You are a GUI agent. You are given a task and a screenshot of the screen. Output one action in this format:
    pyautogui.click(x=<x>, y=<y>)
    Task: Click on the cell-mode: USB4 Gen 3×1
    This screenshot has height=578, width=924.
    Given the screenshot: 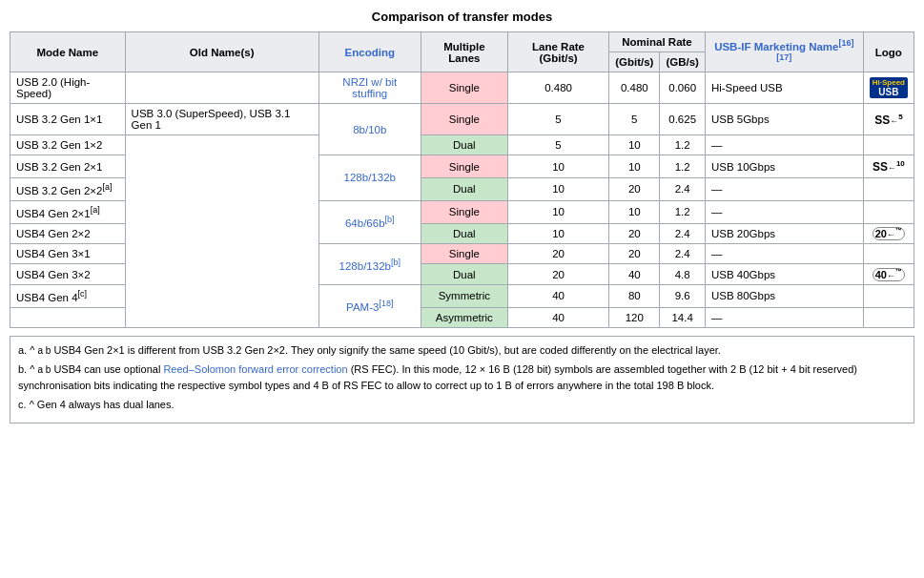 What is the action you would take?
    pyautogui.click(x=69, y=254)
    